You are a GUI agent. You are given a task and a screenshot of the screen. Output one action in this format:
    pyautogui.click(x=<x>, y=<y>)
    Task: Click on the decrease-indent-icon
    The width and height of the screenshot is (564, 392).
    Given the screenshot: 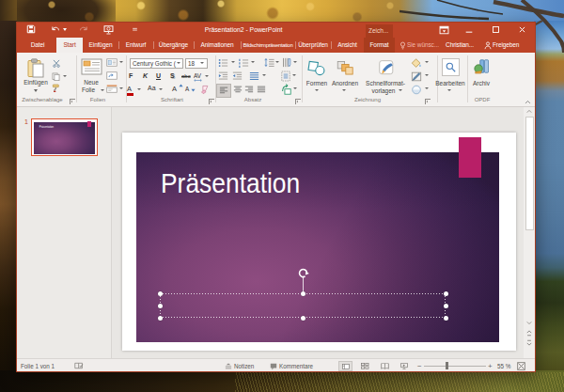 What is the action you would take?
    pyautogui.click(x=224, y=76)
    